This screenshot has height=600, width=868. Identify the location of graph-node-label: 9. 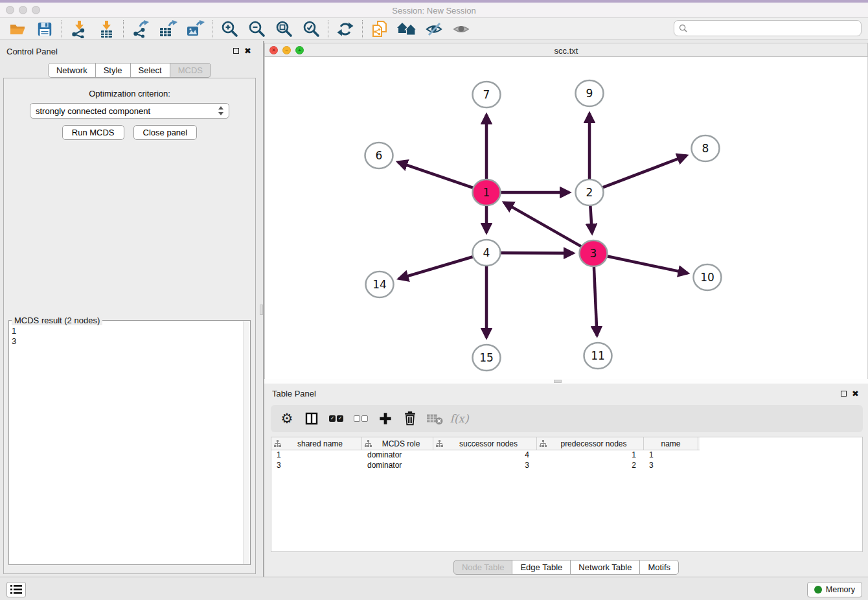
(589, 93).